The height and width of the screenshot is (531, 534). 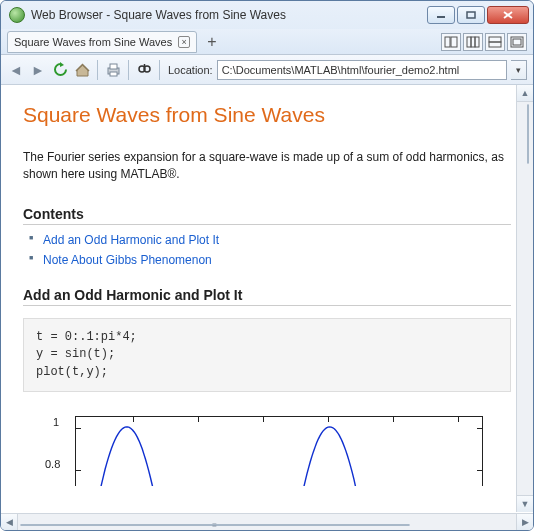 I want to click on vertical-scrollbar: ▲ ▼, so click(x=524, y=298).